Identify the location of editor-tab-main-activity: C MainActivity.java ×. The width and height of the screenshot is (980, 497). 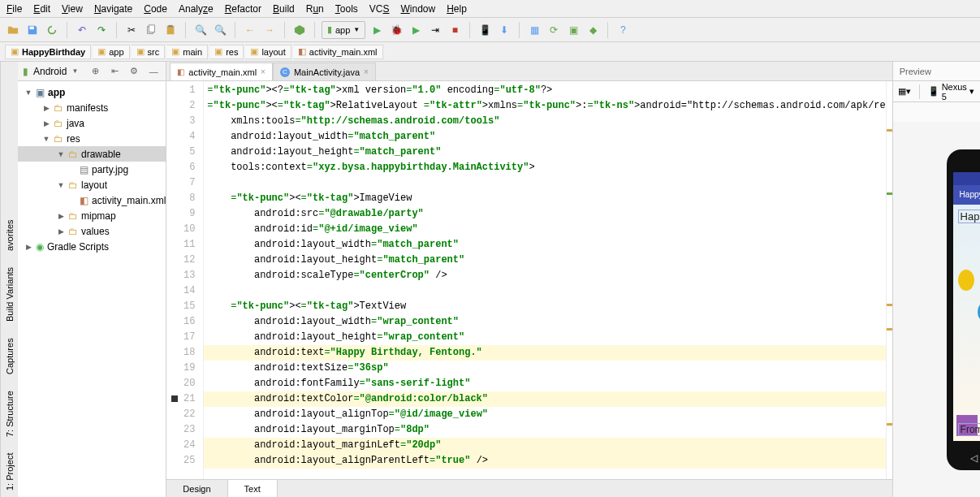
(325, 71).